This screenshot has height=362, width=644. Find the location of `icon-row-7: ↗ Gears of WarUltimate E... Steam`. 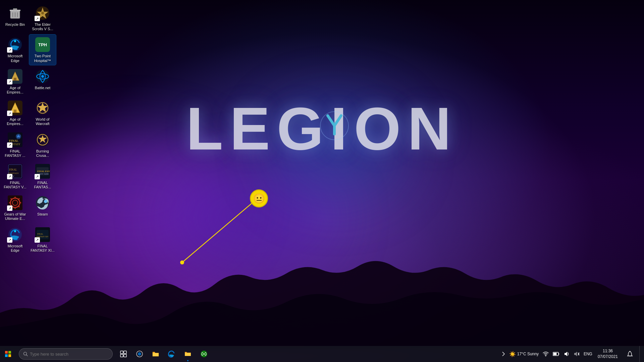

icon-row-7: ↗ Gears of WarUltimate E... Steam is located at coordinates (30, 208).